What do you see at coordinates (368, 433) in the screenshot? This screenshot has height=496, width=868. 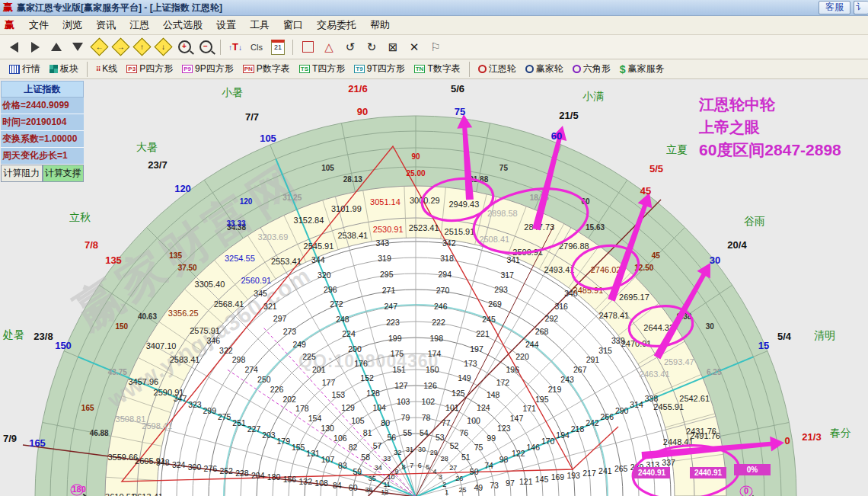 I see `svg-text: 81` at bounding box center [368, 433].